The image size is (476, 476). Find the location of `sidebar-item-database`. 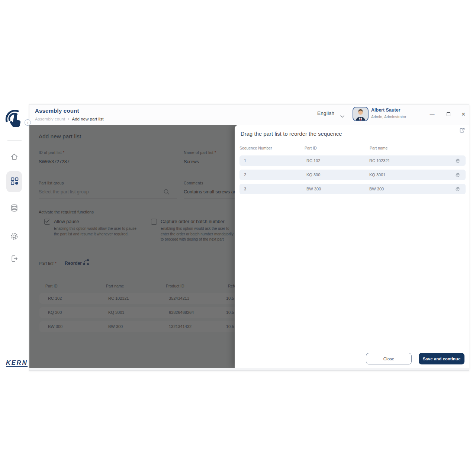

sidebar-item-database is located at coordinates (14, 209).